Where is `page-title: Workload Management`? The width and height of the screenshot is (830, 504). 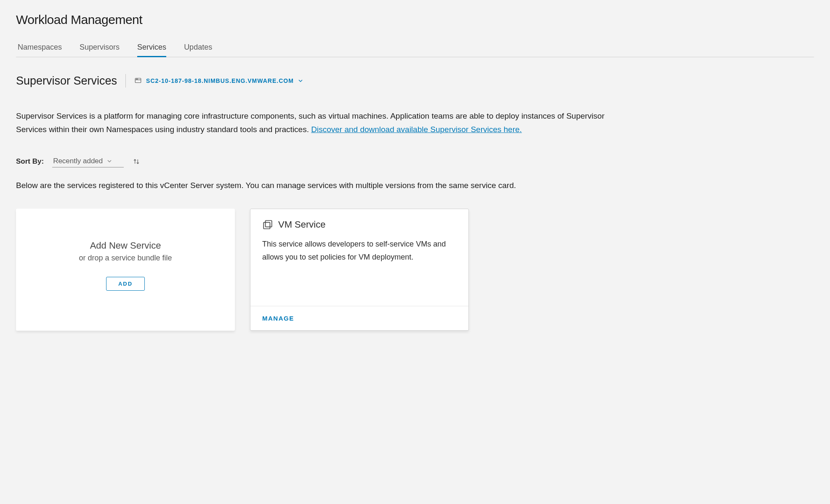
page-title: Workload Management is located at coordinates (415, 20).